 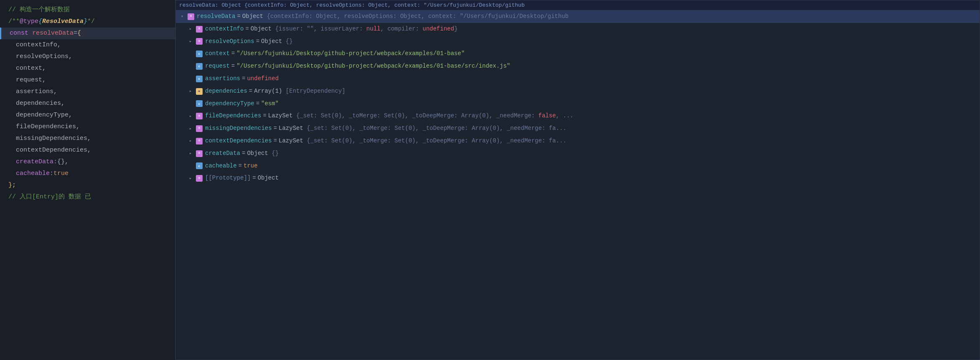 I want to click on key-createData-debug: createData, so click(x=223, y=154).